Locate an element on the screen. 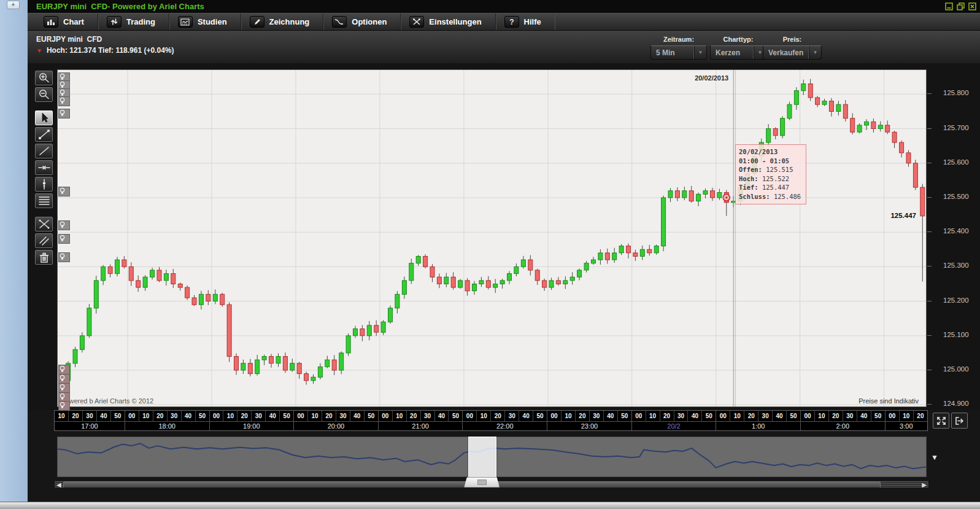 The width and height of the screenshot is (980, 509). zeitraum-label: Zeitraum: is located at coordinates (679, 39).